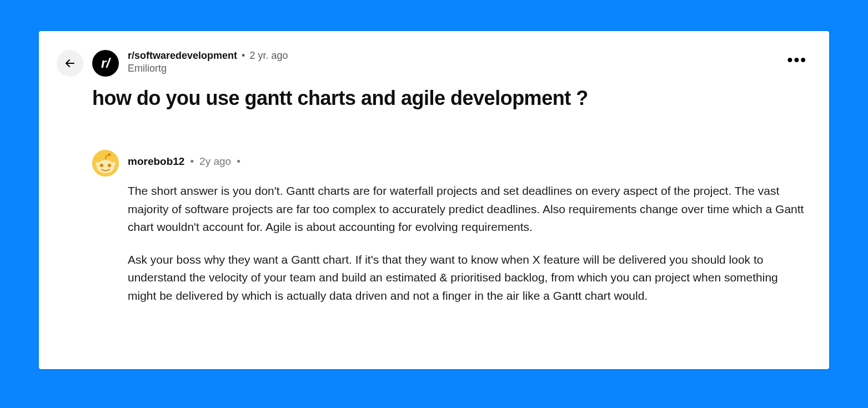 This screenshot has width=868, height=408. Describe the element at coordinates (468, 278) in the screenshot. I see `comment-paragraph: Ask your boss why they want a Gantt char…` at that location.